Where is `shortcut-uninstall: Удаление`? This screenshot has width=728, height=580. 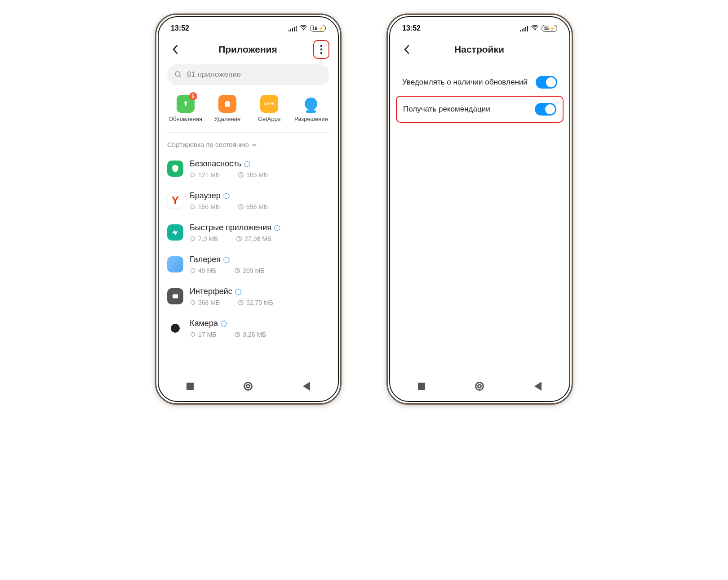 shortcut-uninstall: Удаление is located at coordinates (227, 109).